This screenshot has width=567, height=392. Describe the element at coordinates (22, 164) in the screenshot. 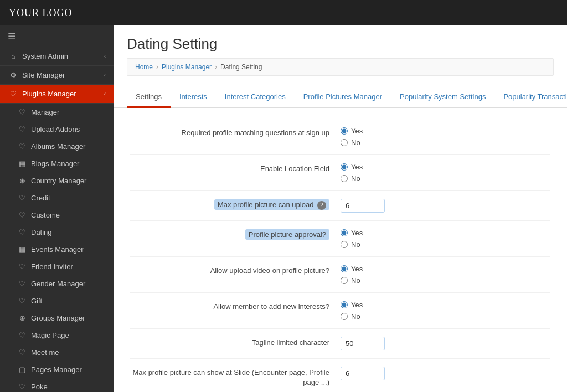

I see `grid-icon: ▦` at that location.